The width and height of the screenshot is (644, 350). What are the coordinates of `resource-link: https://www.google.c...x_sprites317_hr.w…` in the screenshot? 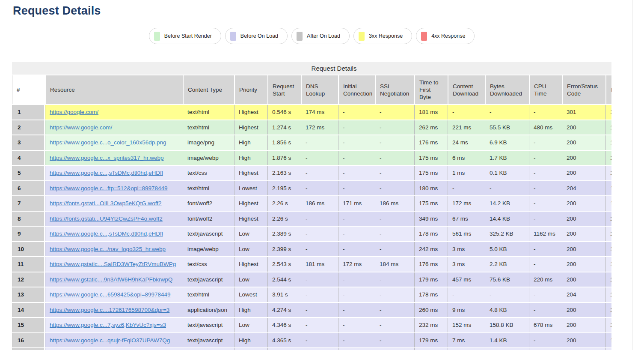 It's located at (107, 158).